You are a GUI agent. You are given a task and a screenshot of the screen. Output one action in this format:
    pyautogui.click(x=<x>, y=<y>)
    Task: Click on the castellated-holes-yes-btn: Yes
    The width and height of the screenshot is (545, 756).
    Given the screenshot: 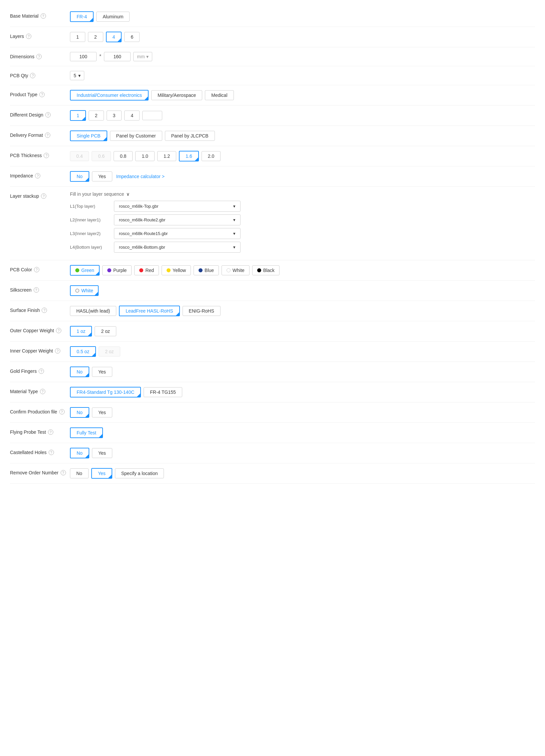 What is the action you would take?
    pyautogui.click(x=102, y=453)
    